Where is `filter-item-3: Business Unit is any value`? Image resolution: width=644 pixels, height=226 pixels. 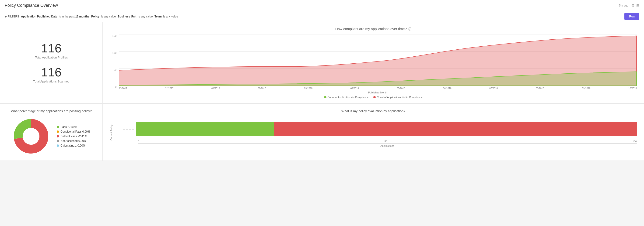 filter-item-3: Business Unit is any value is located at coordinates (135, 16).